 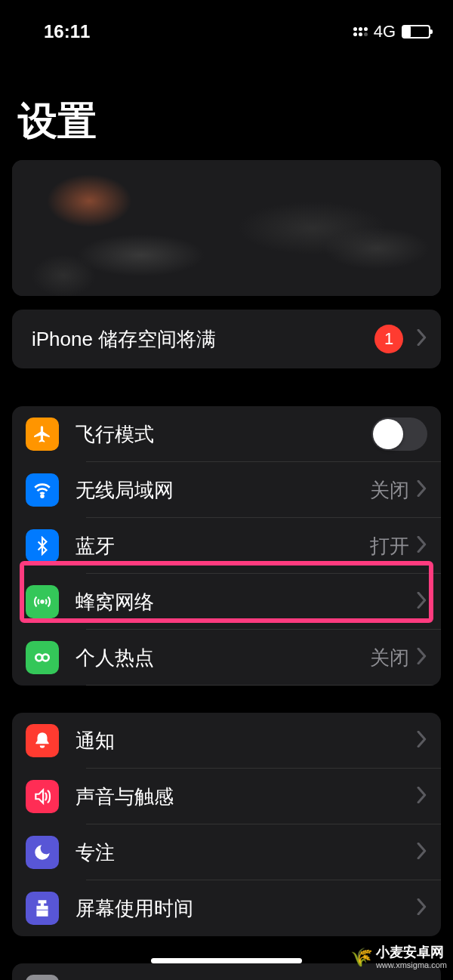 What do you see at coordinates (226, 228) in the screenshot?
I see `apple-id-profile` at bounding box center [226, 228].